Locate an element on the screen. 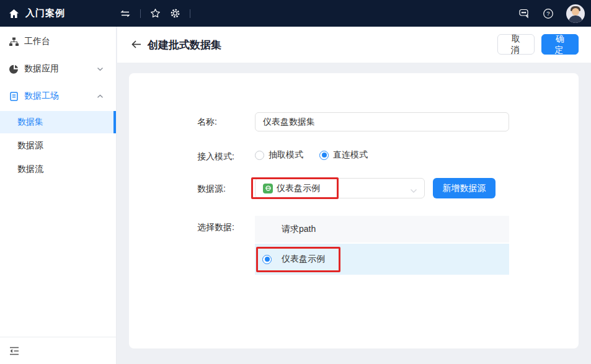 This screenshot has height=364, width=591. star-icon is located at coordinates (155, 14).